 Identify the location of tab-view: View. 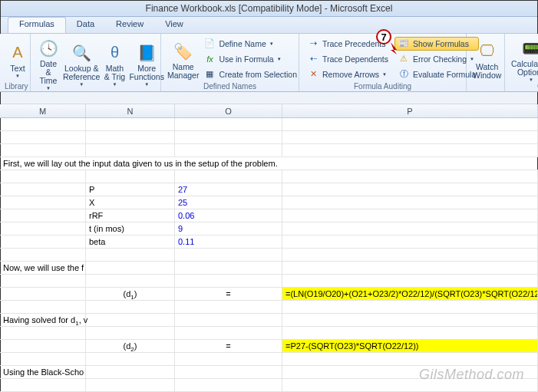
(174, 25).